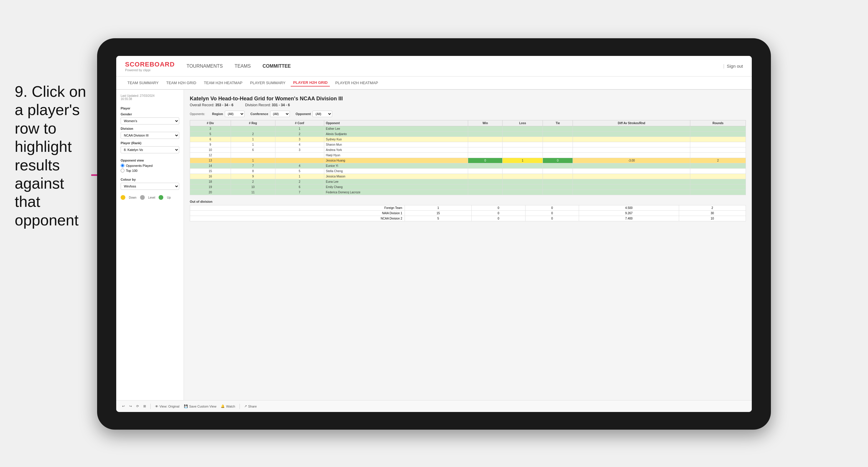  What do you see at coordinates (210, 187) in the screenshot?
I see `cell-div: 19` at bounding box center [210, 187].